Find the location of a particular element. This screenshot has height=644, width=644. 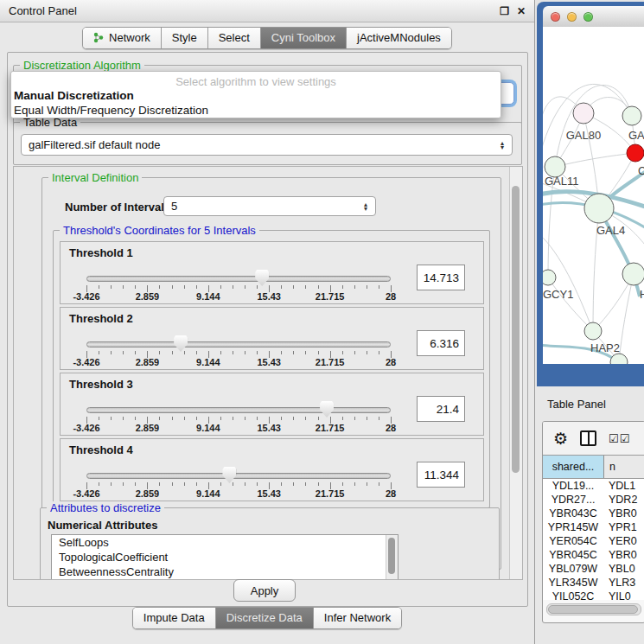

attribute-item: BetweennessCentrality is located at coordinates (225, 572).